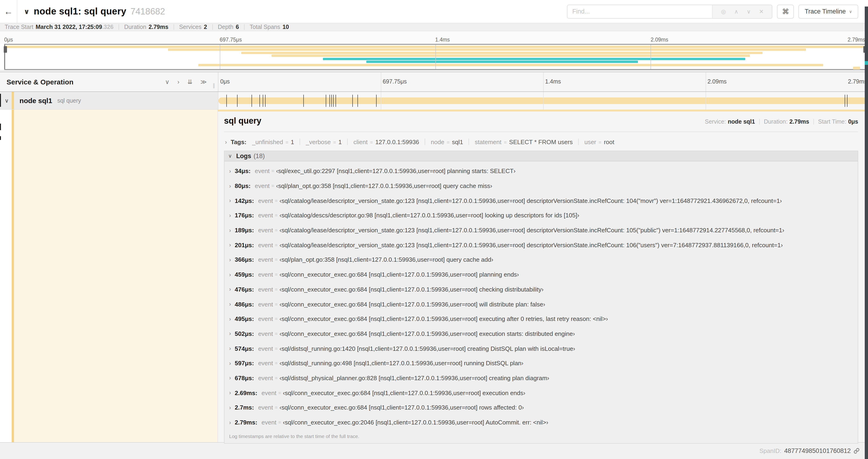 The height and width of the screenshot is (459, 868). What do you see at coordinates (541, 260) in the screenshot?
I see `log-row: ›366μs:event=‹sql/plan_opt.go:358 [nsql1…` at bounding box center [541, 260].